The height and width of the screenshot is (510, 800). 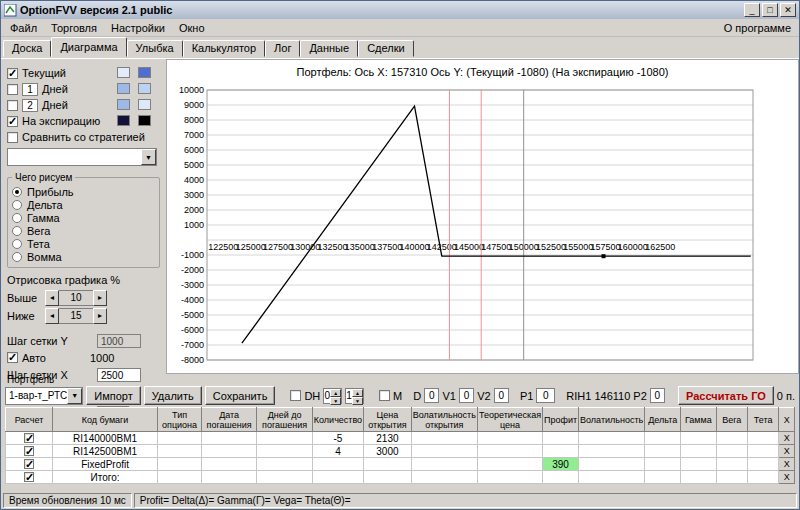 I want to click on tab-Диаграмма: Диаграмма, so click(x=88, y=47).